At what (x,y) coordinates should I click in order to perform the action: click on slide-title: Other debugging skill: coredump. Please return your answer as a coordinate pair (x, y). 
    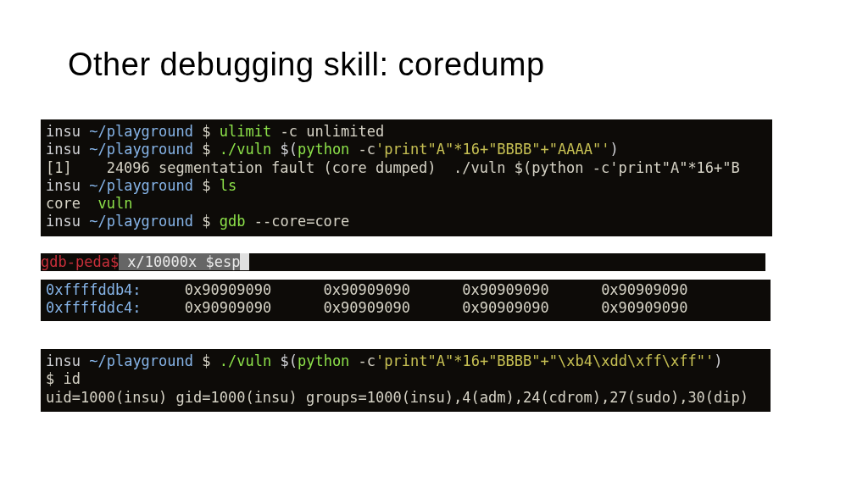
    Looking at the image, I should click on (307, 64).